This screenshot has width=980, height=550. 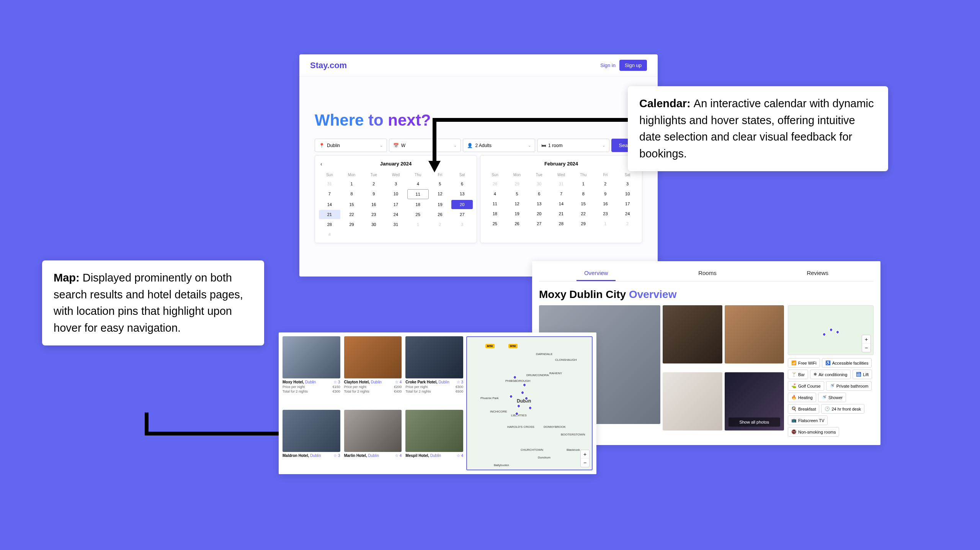 What do you see at coordinates (755, 422) in the screenshot?
I see `show-all-photos-button: Show all photos` at bounding box center [755, 422].